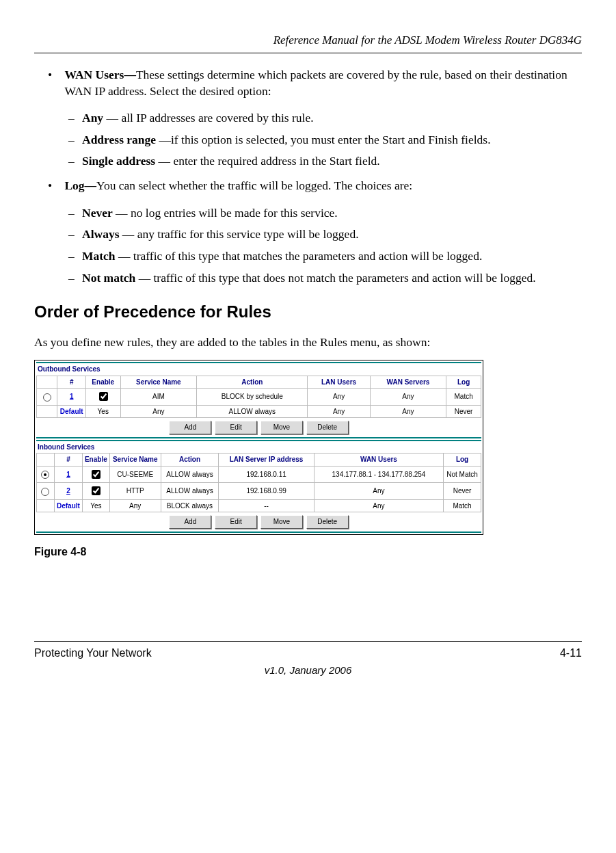 The height and width of the screenshot is (853, 616). I want to click on page-footer: Protecting Your Network 4-11 v1.0, Janua…, so click(308, 659).